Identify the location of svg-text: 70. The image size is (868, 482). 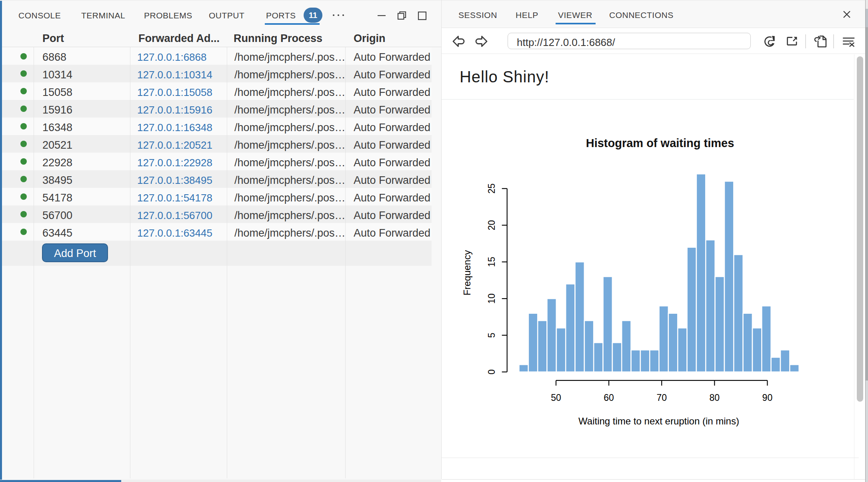
(662, 398).